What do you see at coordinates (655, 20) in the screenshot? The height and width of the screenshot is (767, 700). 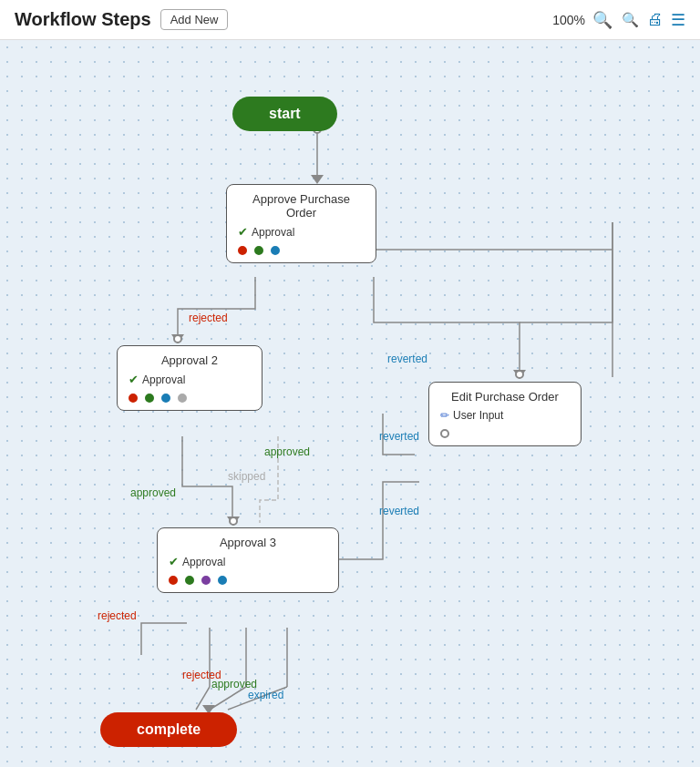 I see `print-icon: 🖨` at bounding box center [655, 20].